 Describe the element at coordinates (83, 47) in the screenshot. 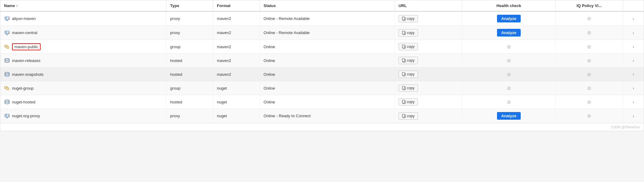

I see `cell-name: maven-public` at that location.